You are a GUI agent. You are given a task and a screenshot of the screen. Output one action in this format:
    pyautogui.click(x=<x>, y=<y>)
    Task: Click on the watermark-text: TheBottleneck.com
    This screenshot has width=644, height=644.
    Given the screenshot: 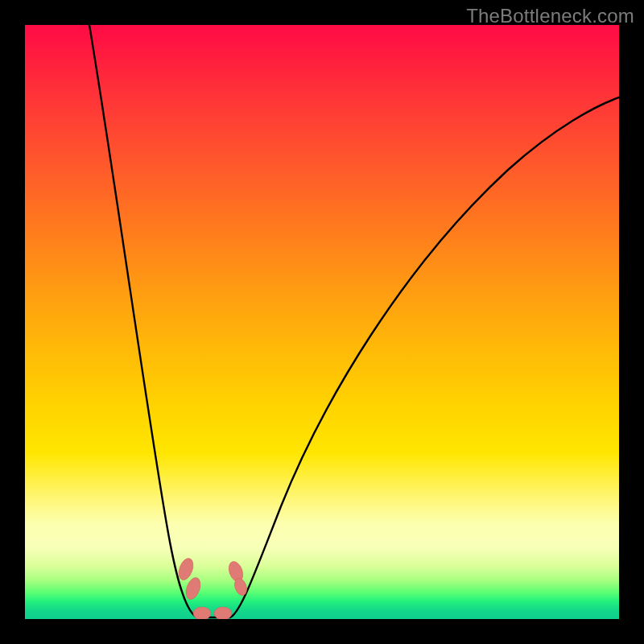 What is the action you would take?
    pyautogui.click(x=551, y=16)
    